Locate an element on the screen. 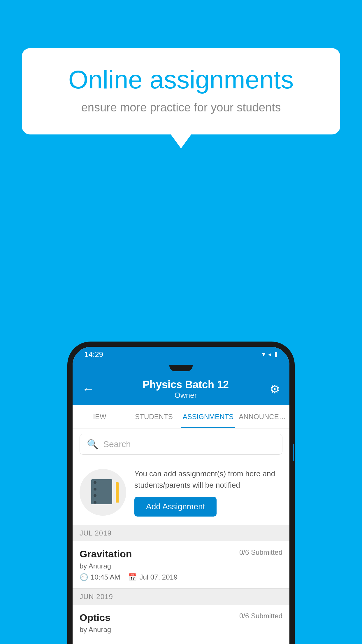 Image resolution: width=362 pixels, height=644 pixels. date-value-gravitation: Jul 07, 2019 is located at coordinates (159, 577).